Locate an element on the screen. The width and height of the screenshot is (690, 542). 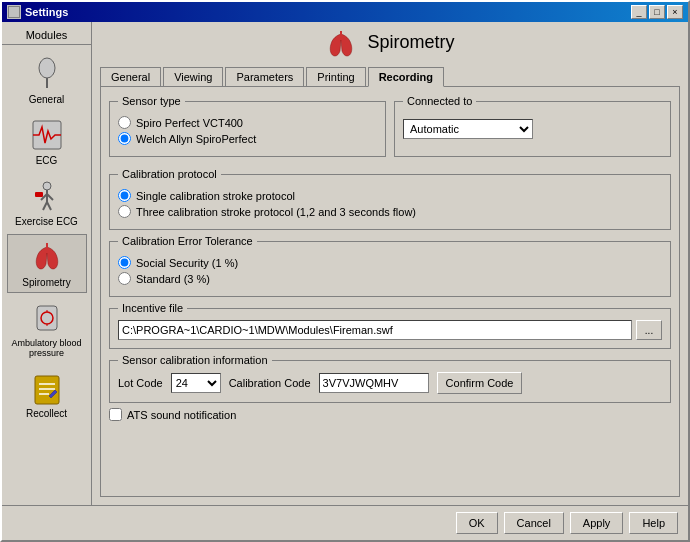
sensor-label-spiro-perfect: Spiro Perfect VCT400 is located at coordinates (190, 123).